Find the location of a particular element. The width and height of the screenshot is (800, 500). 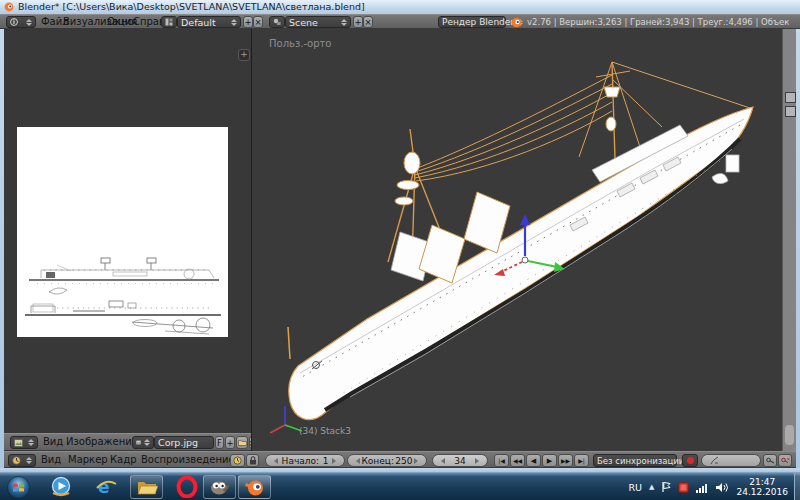

system-tray: RU ▲ 21:47 24.12.2016 is located at coordinates (708, 487).